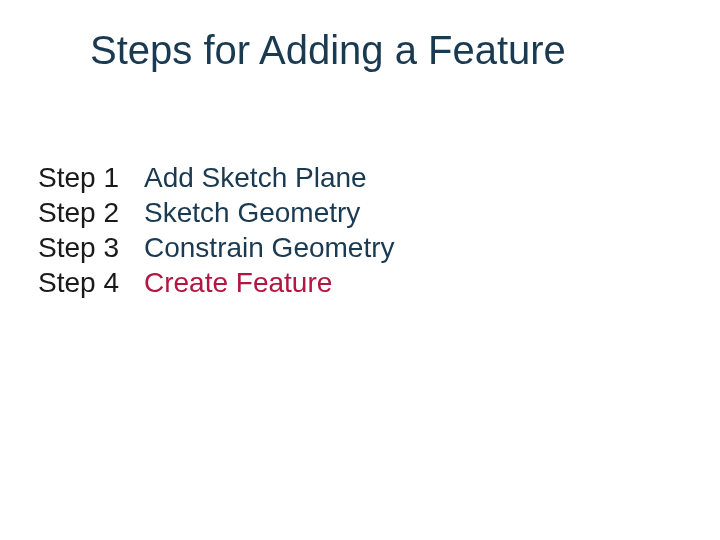  I want to click on list-item: Step 4 Create Feature, so click(216, 282).